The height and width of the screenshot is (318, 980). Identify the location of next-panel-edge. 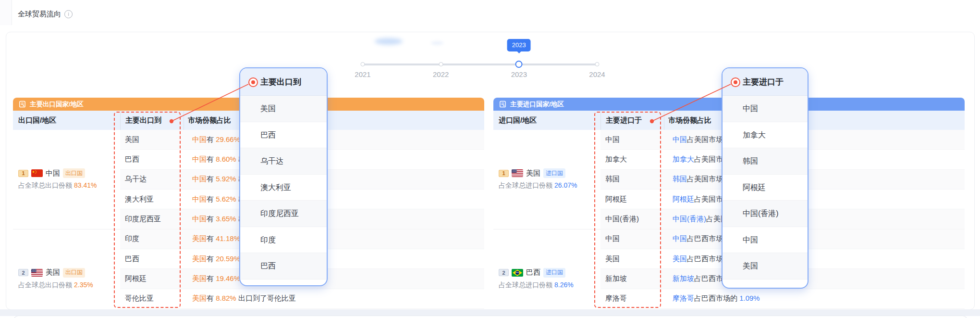
(490, 317).